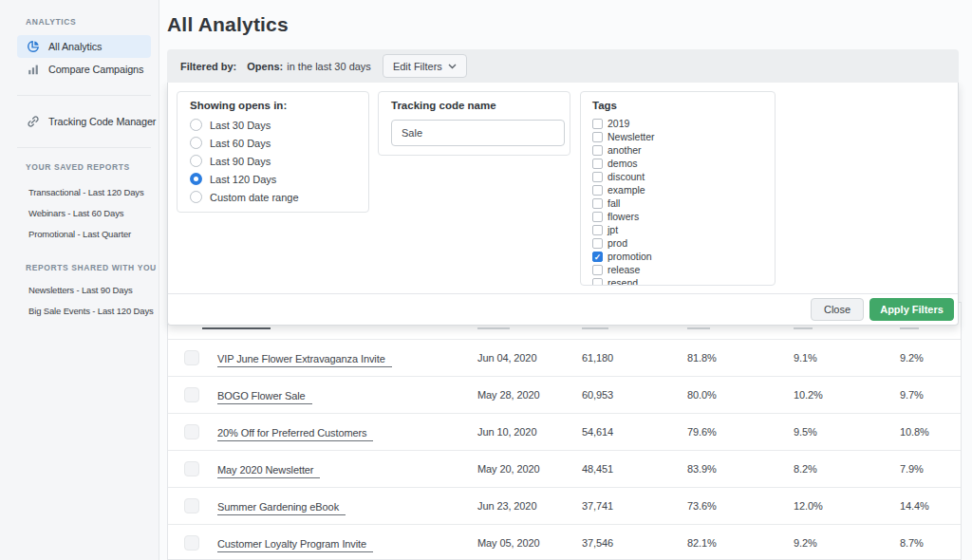 This screenshot has height=560, width=972. I want to click on saved-report-link: Webinars - Last 60 Days, so click(93, 214).